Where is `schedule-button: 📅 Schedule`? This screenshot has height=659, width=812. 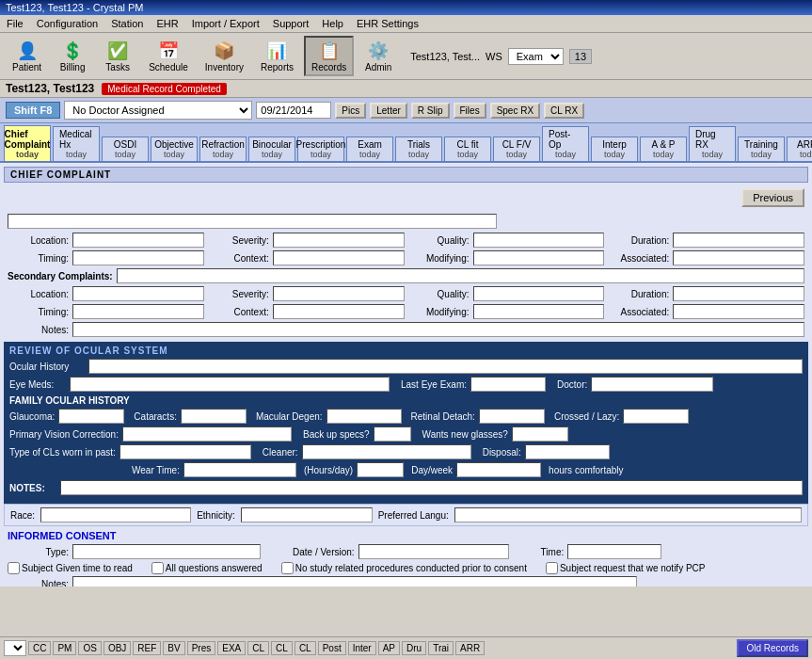
schedule-button: 📅 Schedule is located at coordinates (168, 56).